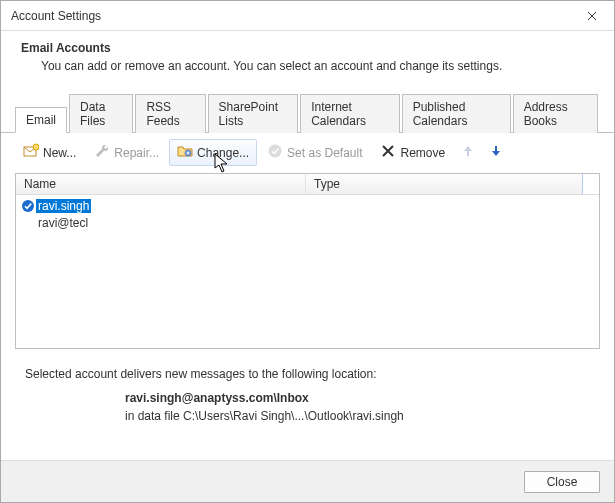  Describe the element at coordinates (496, 152) in the screenshot. I see `move-down-button` at that location.